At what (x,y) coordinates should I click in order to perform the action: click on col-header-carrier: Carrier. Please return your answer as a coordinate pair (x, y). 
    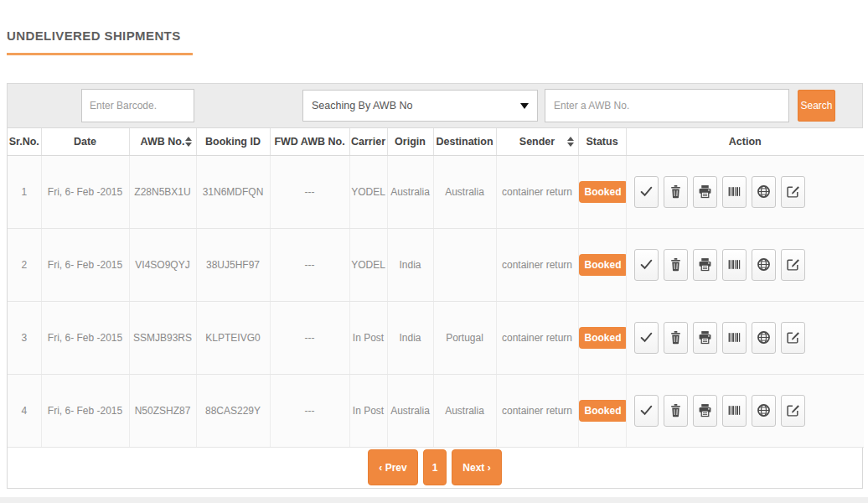
    Looking at the image, I should click on (369, 142).